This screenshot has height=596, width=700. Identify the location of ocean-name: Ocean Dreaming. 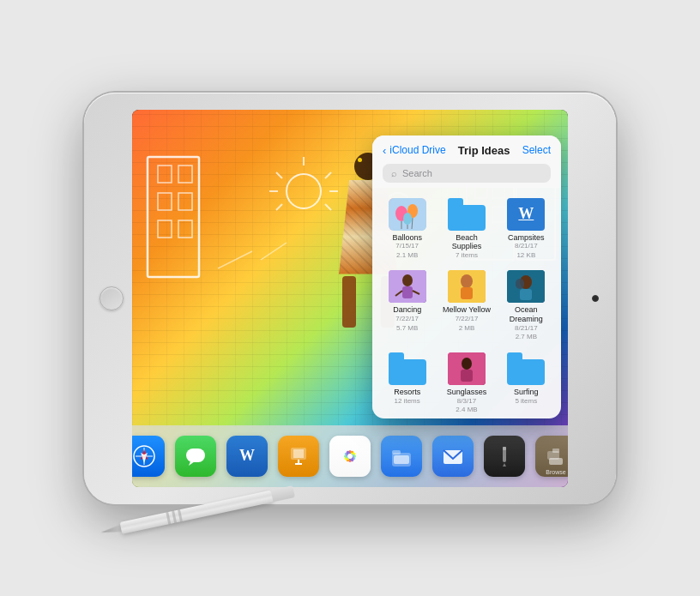
(527, 315).